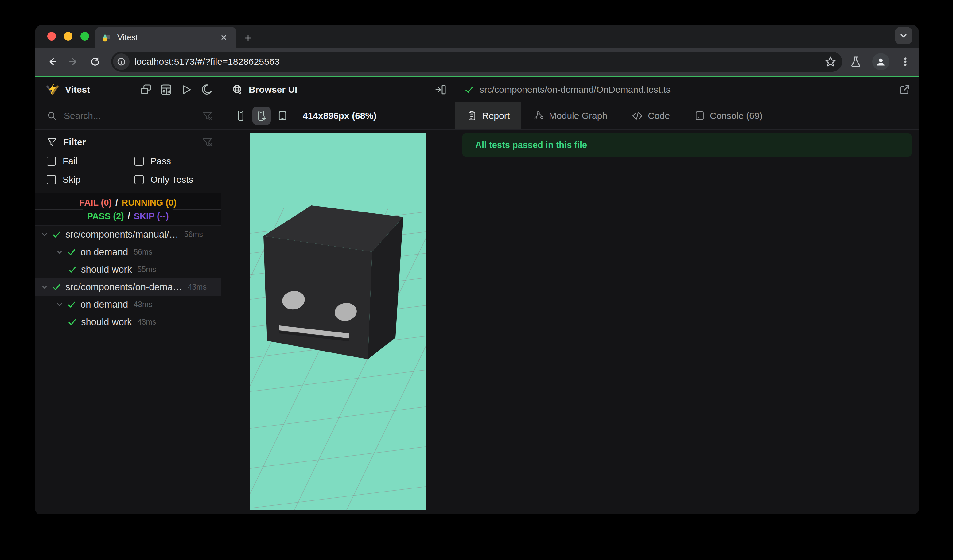 The height and width of the screenshot is (560, 953). I want to click on test-file-row: src/components/manual/… 56ms, so click(128, 234).